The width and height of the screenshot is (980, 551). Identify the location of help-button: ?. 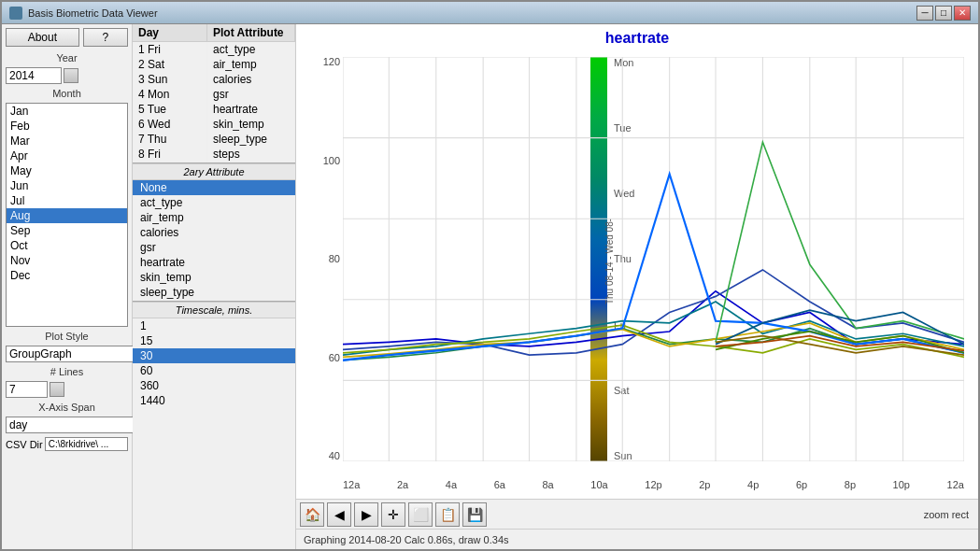
(106, 37).